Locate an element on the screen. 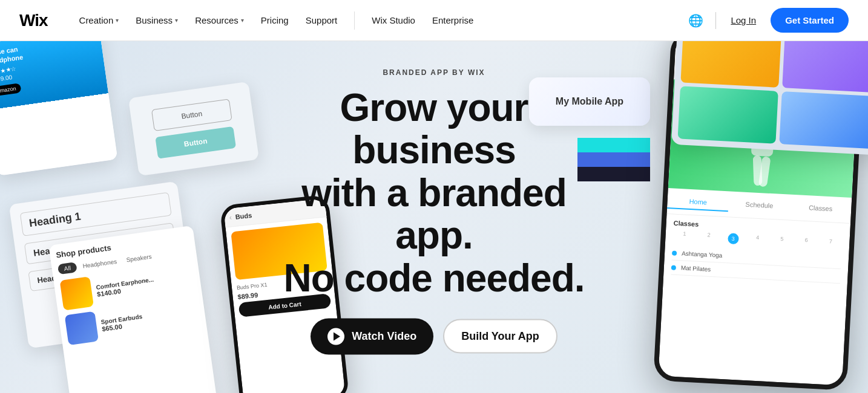 This screenshot has width=868, height=393. nav-item-support: Support is located at coordinates (322, 21).